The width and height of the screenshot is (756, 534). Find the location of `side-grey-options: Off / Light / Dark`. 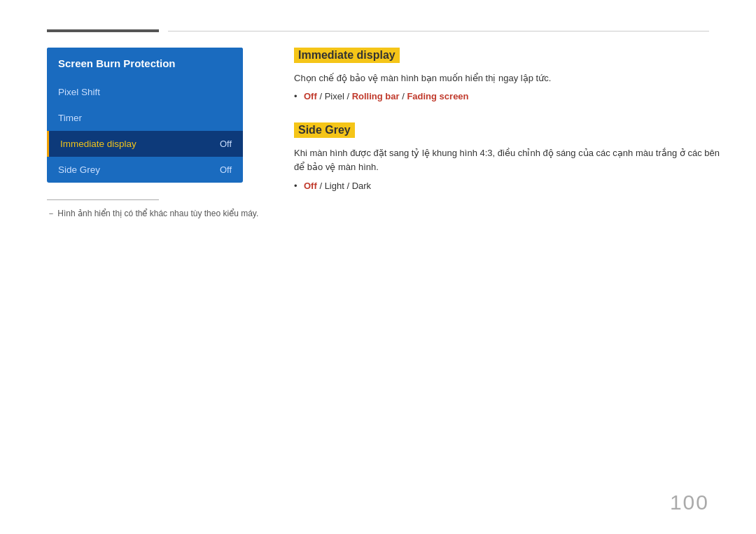

side-grey-options: Off / Light / Dark is located at coordinates (508, 186).